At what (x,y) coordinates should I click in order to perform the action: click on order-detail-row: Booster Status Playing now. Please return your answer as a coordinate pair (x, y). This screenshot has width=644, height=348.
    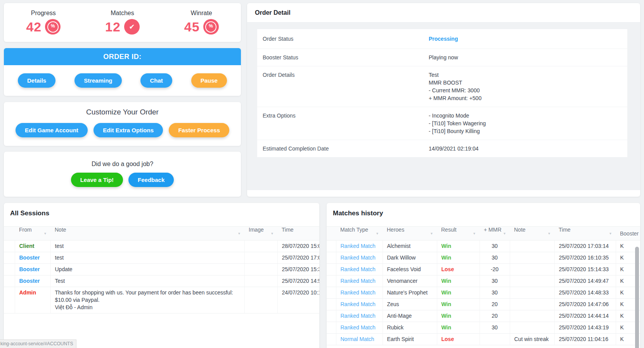
    Looking at the image, I should click on (442, 57).